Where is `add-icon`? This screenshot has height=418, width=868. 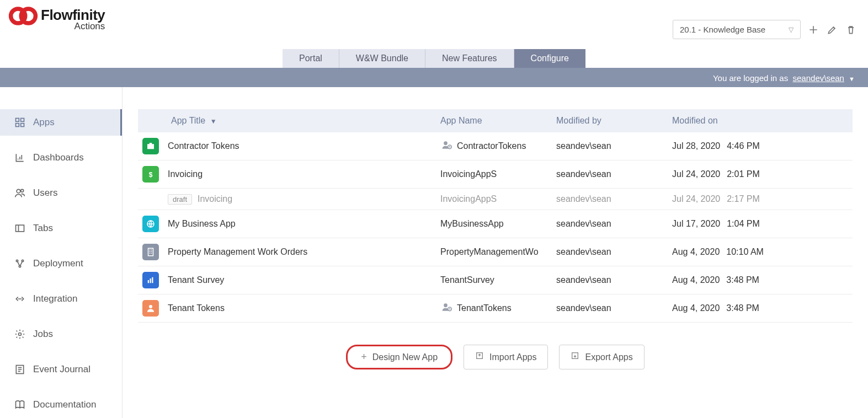
add-icon is located at coordinates (813, 30).